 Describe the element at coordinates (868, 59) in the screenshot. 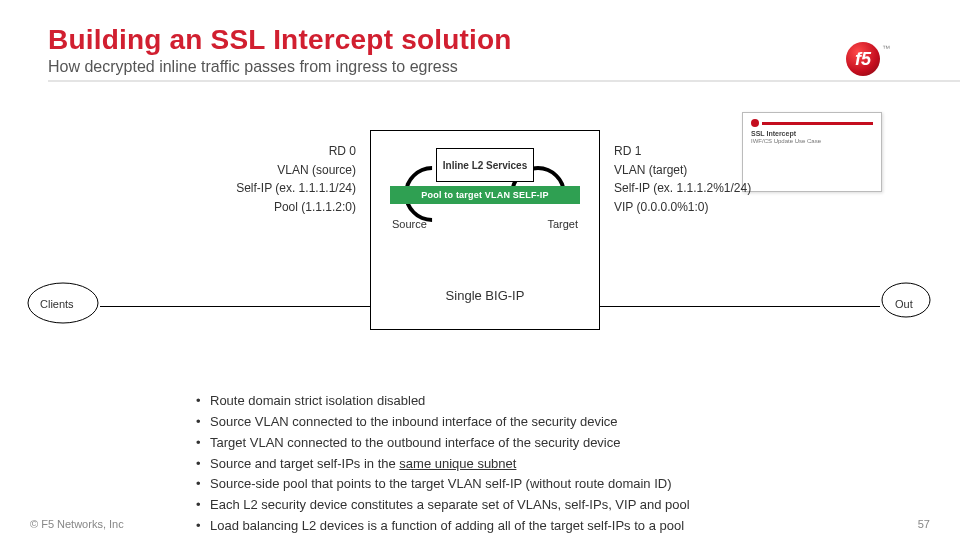

I see `f5-logo: f5 ™` at that location.